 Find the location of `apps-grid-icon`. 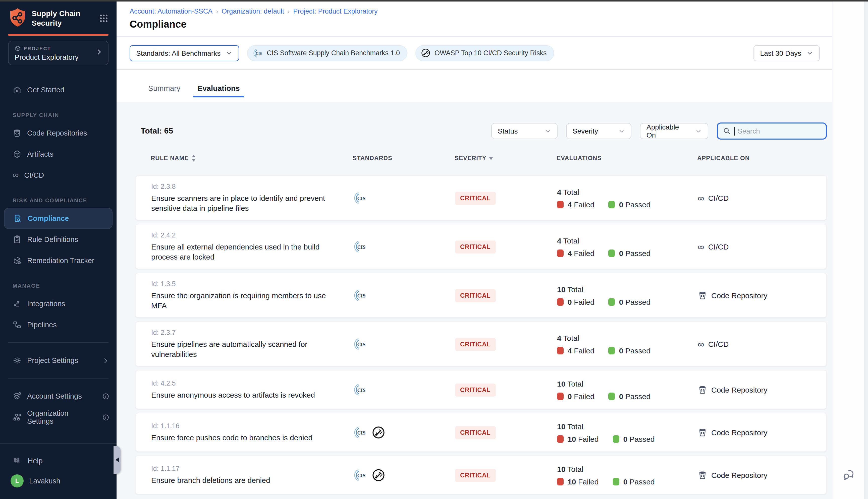

apps-grid-icon is located at coordinates (104, 18).